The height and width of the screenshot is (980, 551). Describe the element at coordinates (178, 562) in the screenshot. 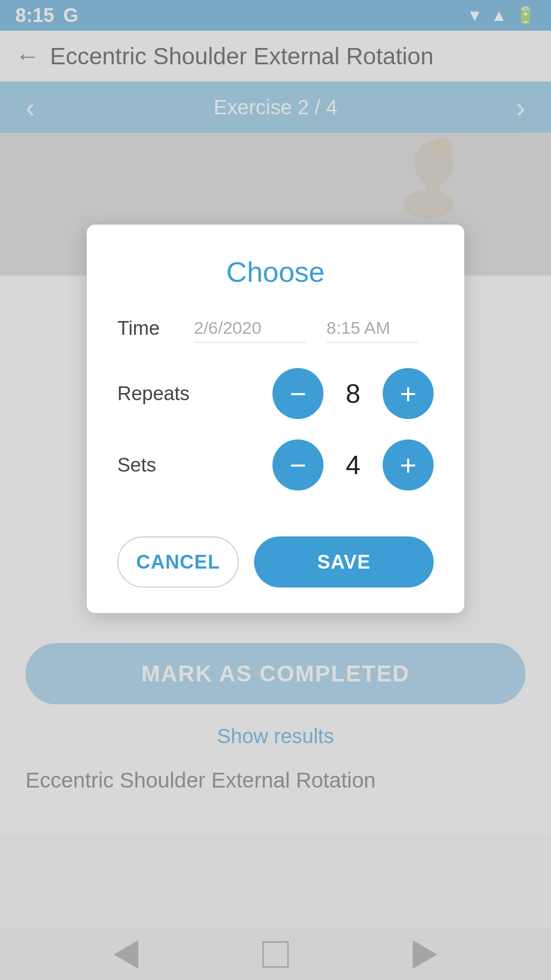

I see `cancel-button: CANCEL` at that location.